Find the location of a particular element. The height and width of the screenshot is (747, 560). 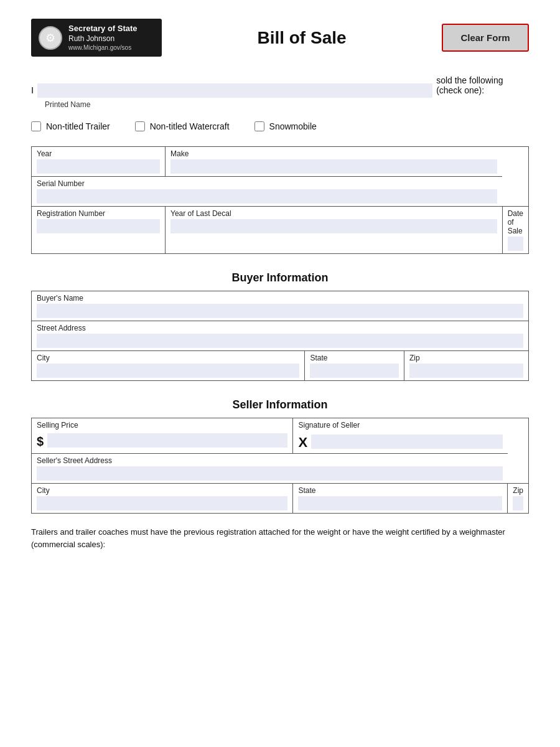

buyer-city-label: City is located at coordinates (168, 358).